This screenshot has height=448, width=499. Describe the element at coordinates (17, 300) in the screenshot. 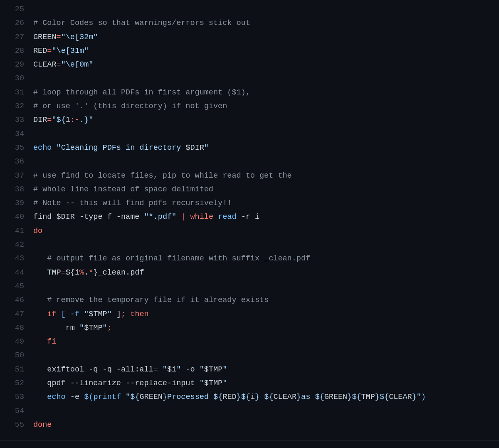

I see `line-number: 46` at that location.